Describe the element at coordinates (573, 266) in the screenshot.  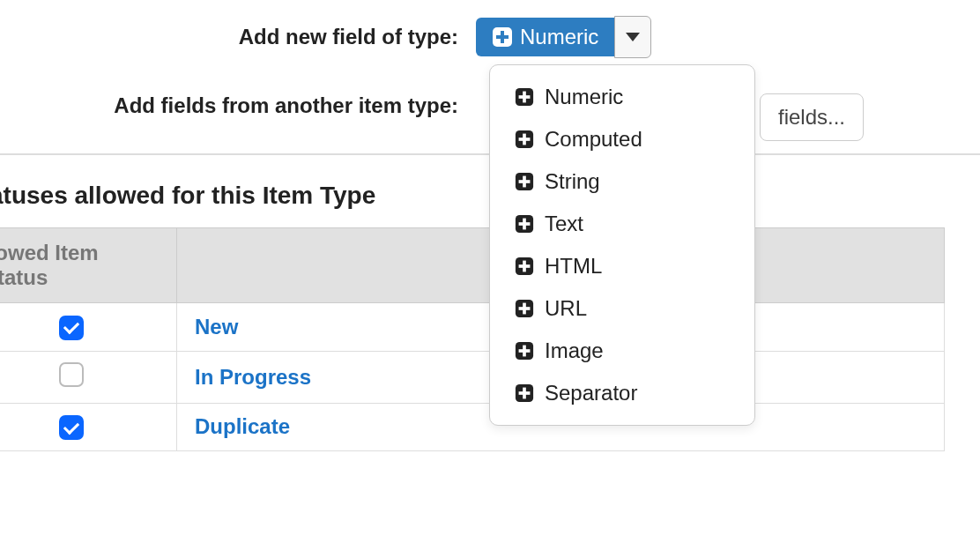
I see `dropdown-item-label: HTML` at that location.